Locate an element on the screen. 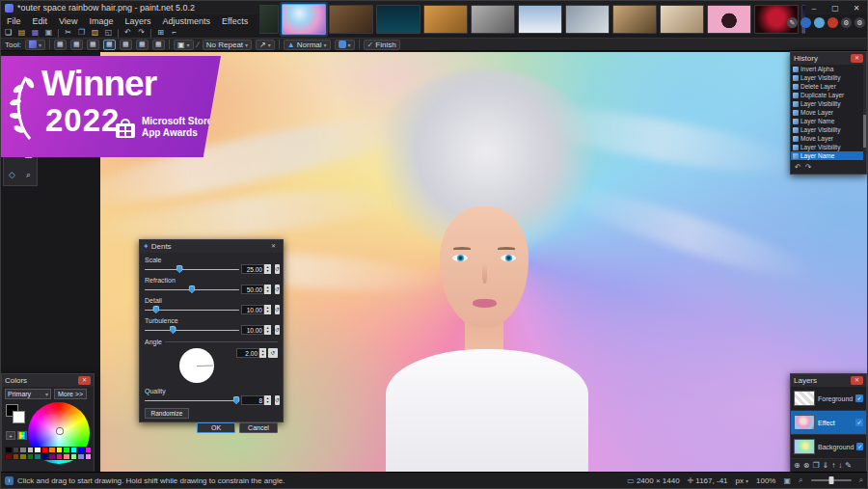 The height and width of the screenshot is (489, 868). menu-file: File is located at coordinates (14, 21).